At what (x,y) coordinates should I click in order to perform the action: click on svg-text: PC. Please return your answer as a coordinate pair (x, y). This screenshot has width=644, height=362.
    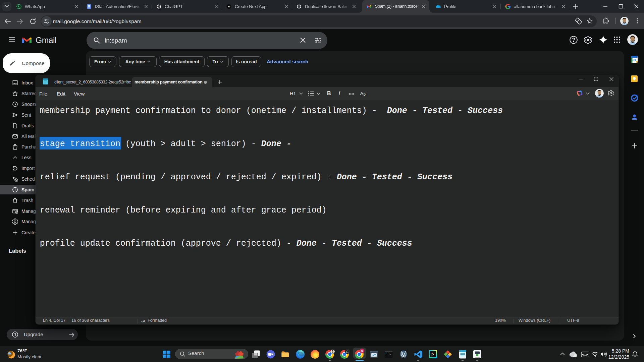
    Looking at the image, I should click on (433, 354).